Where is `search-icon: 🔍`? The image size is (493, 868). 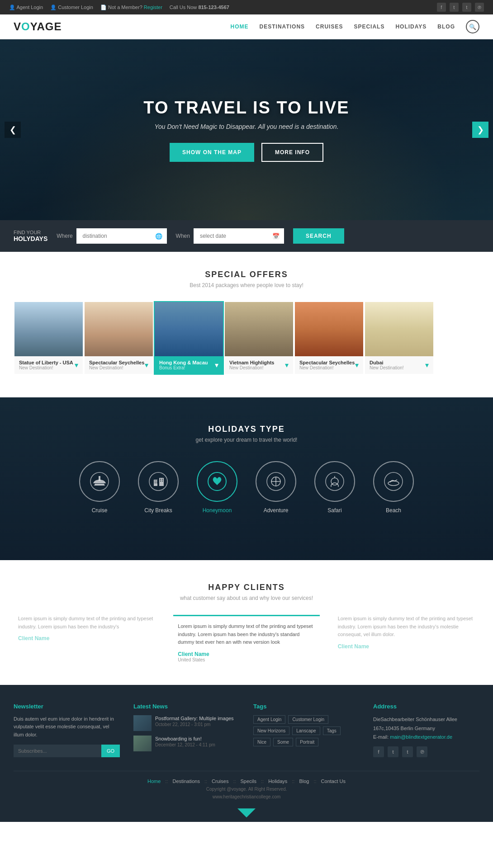
search-icon: 🔍 is located at coordinates (473, 27).